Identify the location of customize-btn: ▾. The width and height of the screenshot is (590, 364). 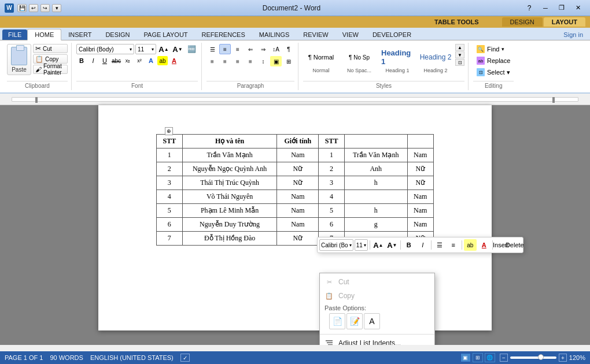
(57, 8).